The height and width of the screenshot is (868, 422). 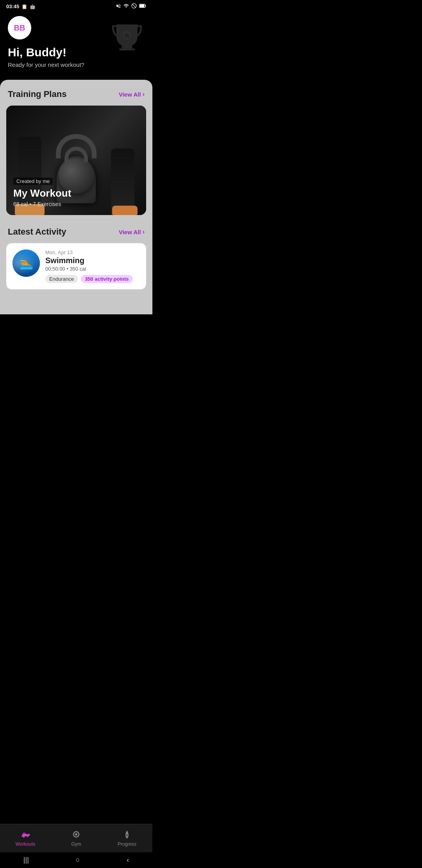 What do you see at coordinates (76, 266) in the screenshot?
I see `activity-card: 🏊 Mon, Apr 13 Swimming 00:50:00 • 350 ca…` at bounding box center [76, 266].